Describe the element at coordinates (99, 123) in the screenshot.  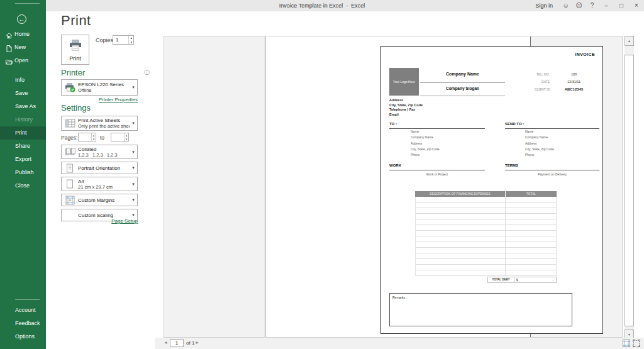
I see `print-what-dropdown: Print Active Sheets Only print the activ…` at that location.